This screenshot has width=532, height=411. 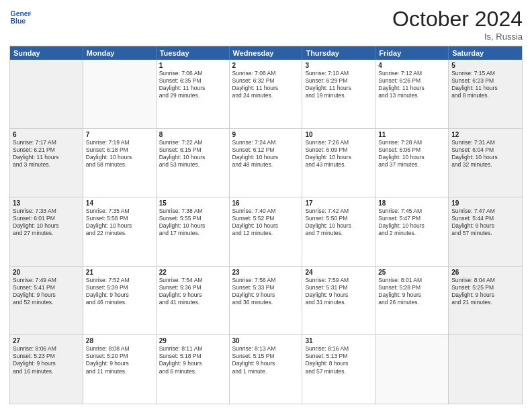 What do you see at coordinates (193, 273) in the screenshot?
I see `day-number: 22` at bounding box center [193, 273].